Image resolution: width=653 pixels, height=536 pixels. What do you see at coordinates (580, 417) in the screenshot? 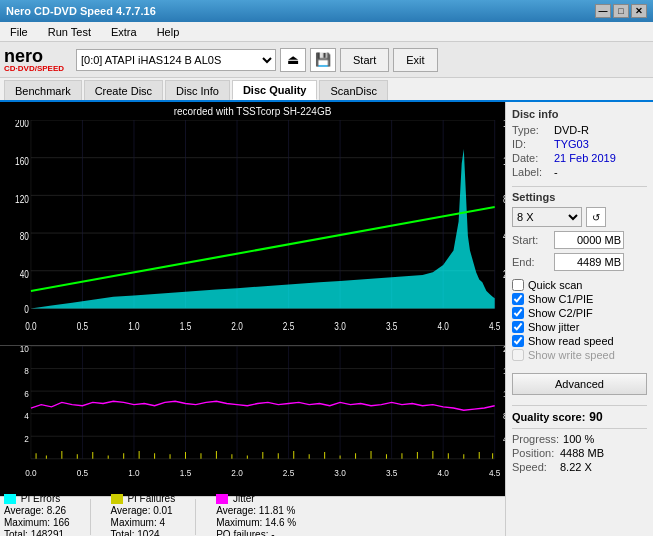
I see `quality-score-row: Quality score: 90` at bounding box center [580, 417].